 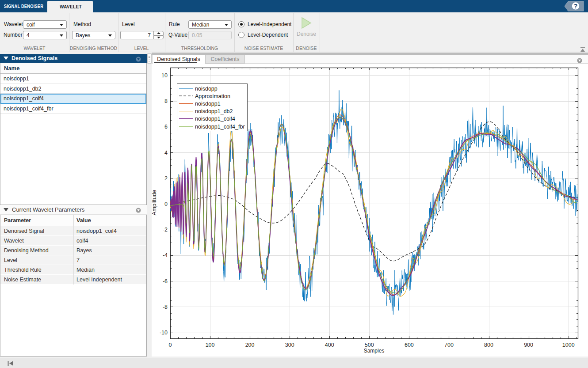 What do you see at coordinates (374, 351) in the screenshot?
I see `svg-text: Samples` at bounding box center [374, 351].